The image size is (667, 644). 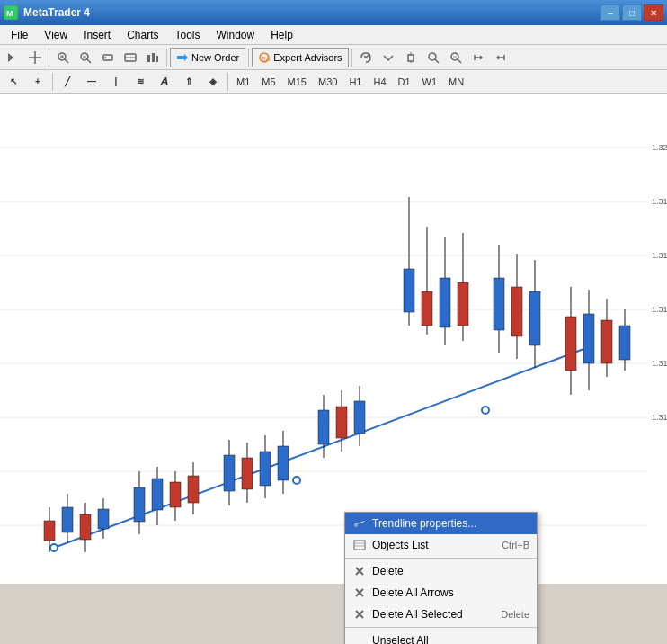 What do you see at coordinates (67, 82) in the screenshot?
I see `draw-line: ╱` at bounding box center [67, 82].